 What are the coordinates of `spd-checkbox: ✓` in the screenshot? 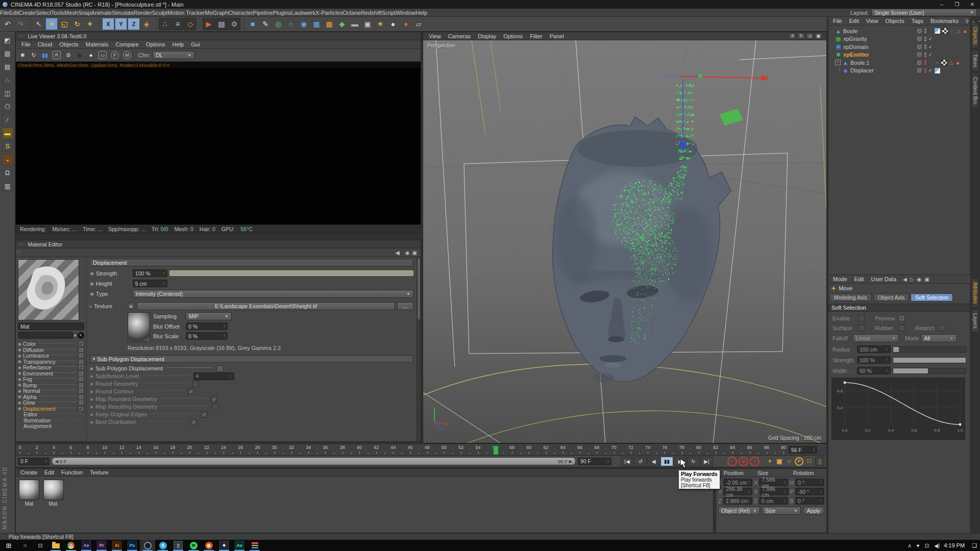 It's located at (191, 392).